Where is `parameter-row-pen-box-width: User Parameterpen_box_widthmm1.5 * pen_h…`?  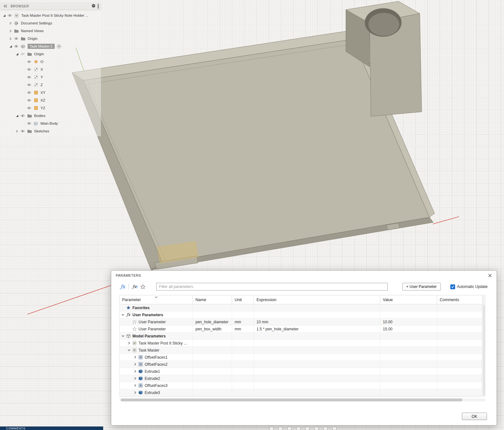 parameter-row-pen-box-width: User Parameterpen_box_widthmm1.5 * pen_h… is located at coordinates (301, 329).